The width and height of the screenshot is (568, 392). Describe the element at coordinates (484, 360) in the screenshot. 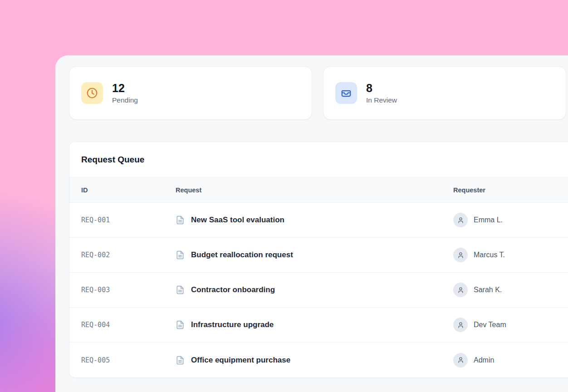

I see `requester-name: Admin` at that location.